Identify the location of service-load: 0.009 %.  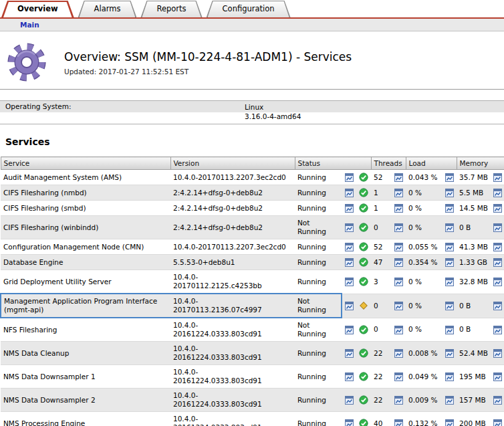
(424, 400).